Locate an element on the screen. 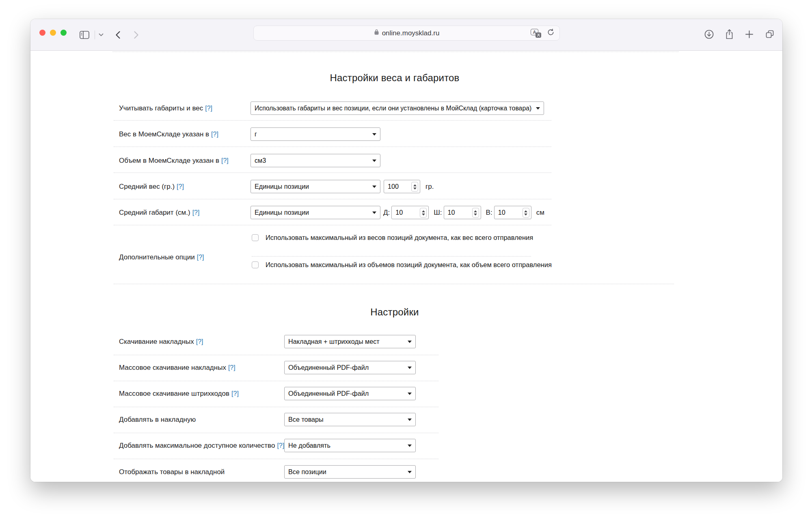  row-invoice-download: Скачивание накладных[?] Накладная + штри… is located at coordinates (267, 342).